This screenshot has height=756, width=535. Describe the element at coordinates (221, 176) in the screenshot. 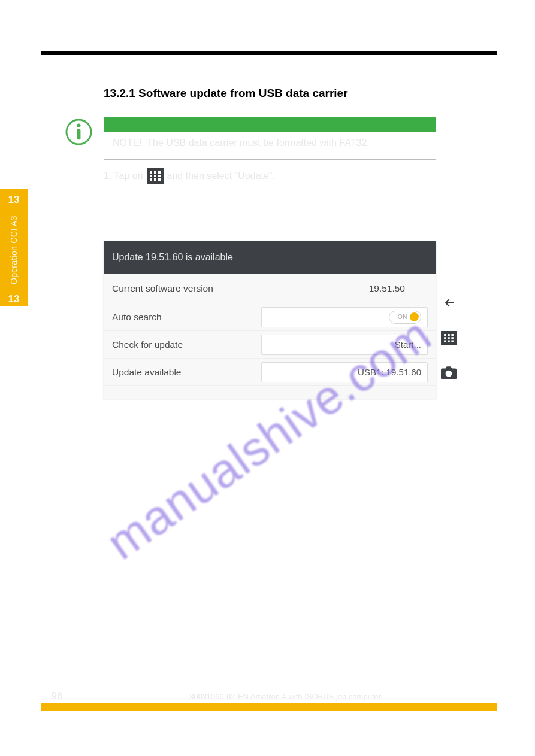

I see `step-one-rest: and then select "Update".` at that location.